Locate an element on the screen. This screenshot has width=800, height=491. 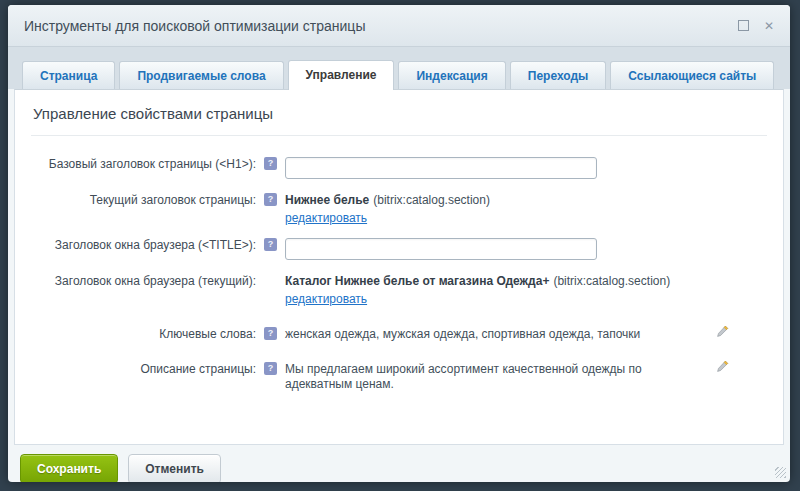
maximize-icon is located at coordinates (744, 26).